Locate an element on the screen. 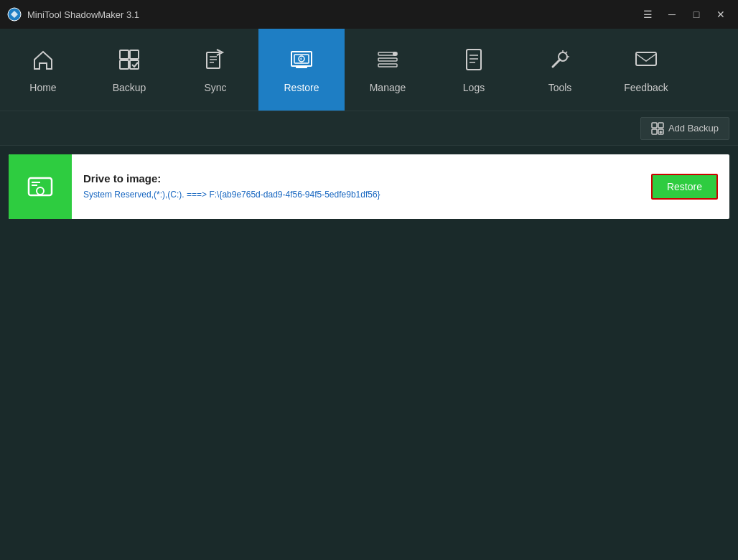 This screenshot has width=738, height=560. title-bar-controls: ☰ ─ □ ✕ is located at coordinates (684, 14).